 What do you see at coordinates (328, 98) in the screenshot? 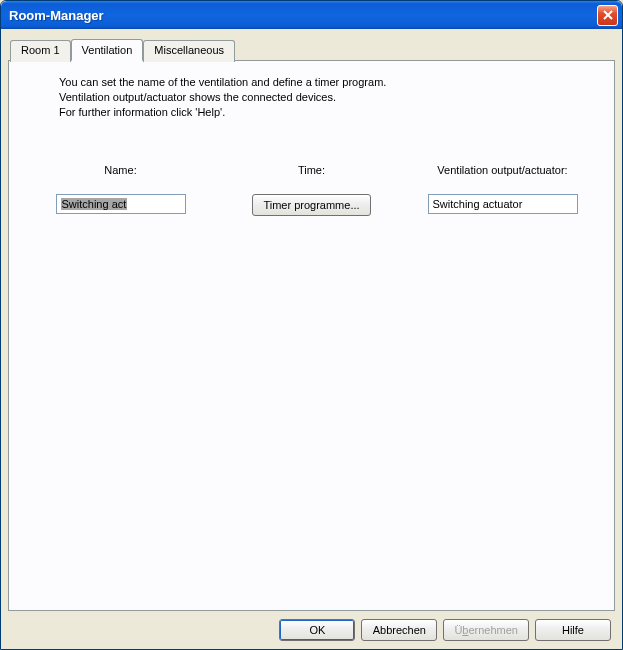
I see `description-text: You can set the name of the ventilation …` at bounding box center [328, 98].